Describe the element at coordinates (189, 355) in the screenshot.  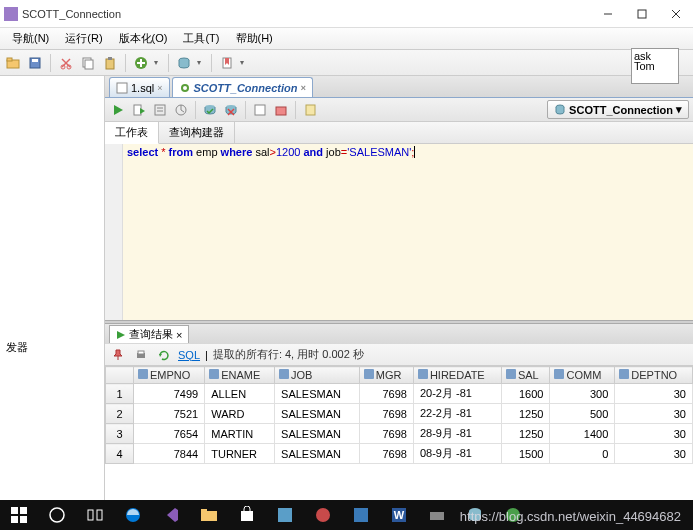
I see `sql-link: SQL` at that location.